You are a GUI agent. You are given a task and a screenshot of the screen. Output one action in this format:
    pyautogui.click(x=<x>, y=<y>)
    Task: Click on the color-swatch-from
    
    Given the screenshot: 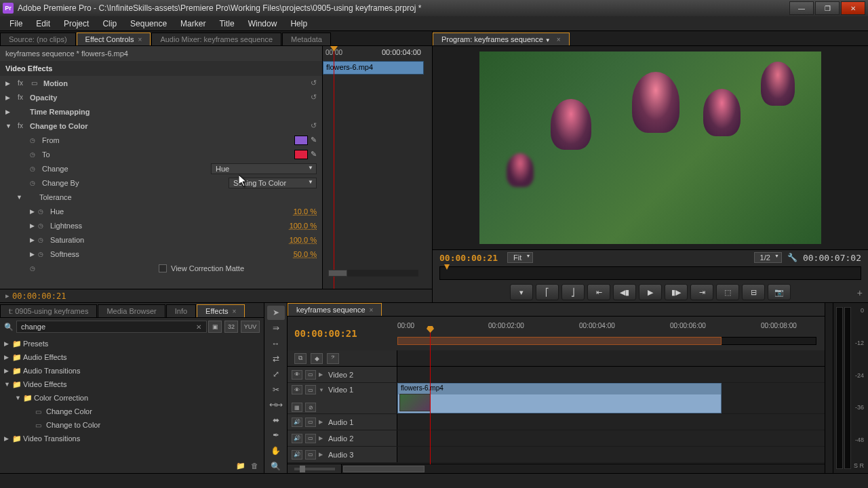 What is the action you would take?
    pyautogui.click(x=301, y=140)
    